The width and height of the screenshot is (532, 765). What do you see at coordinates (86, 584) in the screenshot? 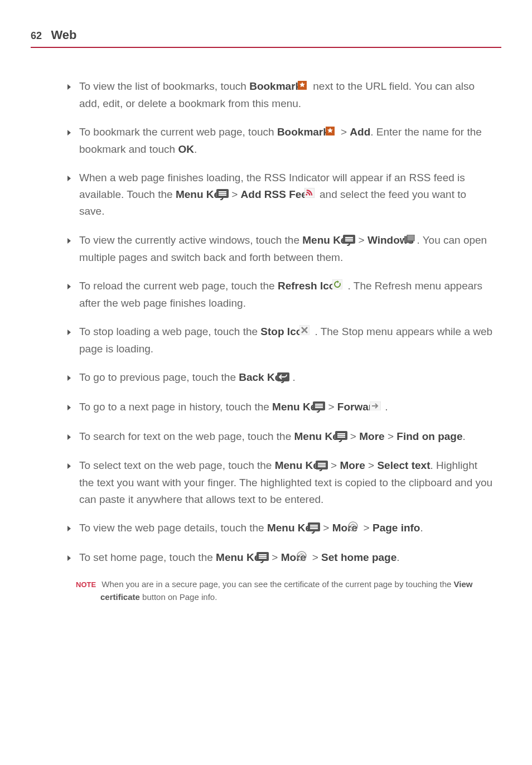
I see `note-label: NOTE` at bounding box center [86, 584].